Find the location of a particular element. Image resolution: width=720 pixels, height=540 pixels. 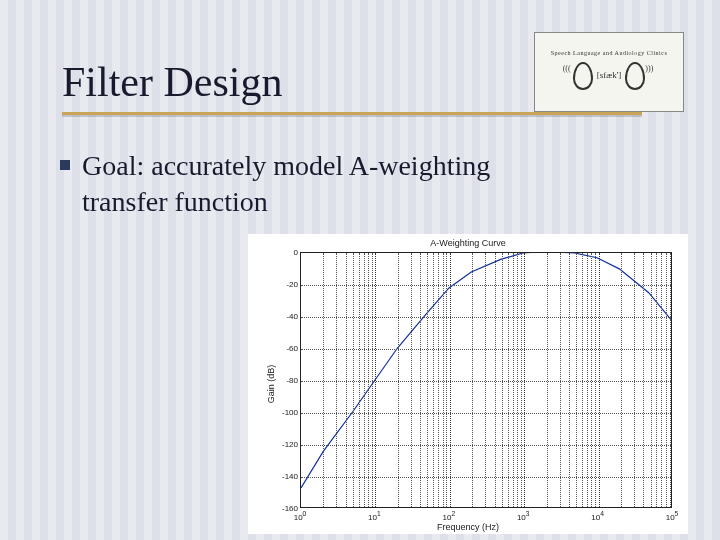

chart-ytick: -140 is located at coordinates (284, 476).